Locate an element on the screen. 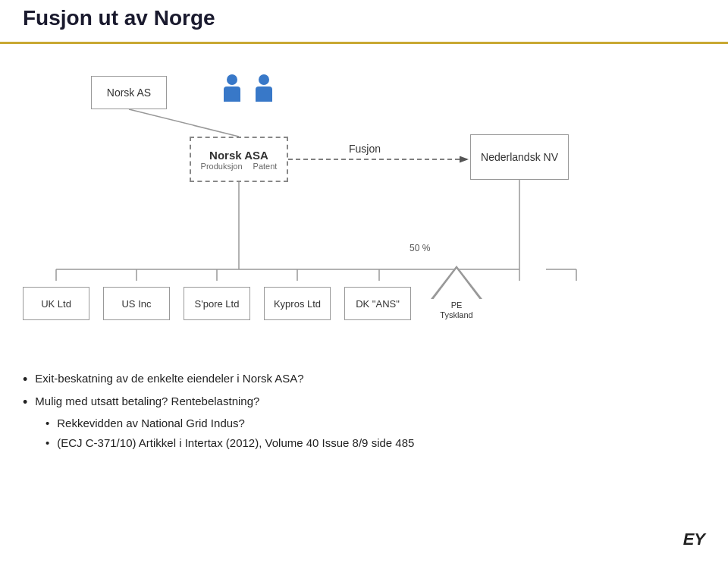 The image size is (728, 563). bullet-3a: • Rekkevidden av National Grid Indus? is located at coordinates (375, 423).